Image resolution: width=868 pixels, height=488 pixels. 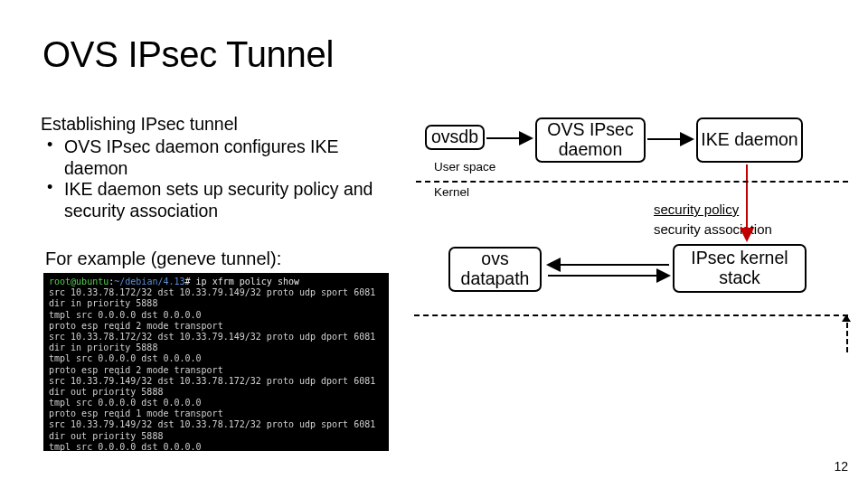 I want to click on arrow-ike-to-kstack, so click(x=747, y=205).